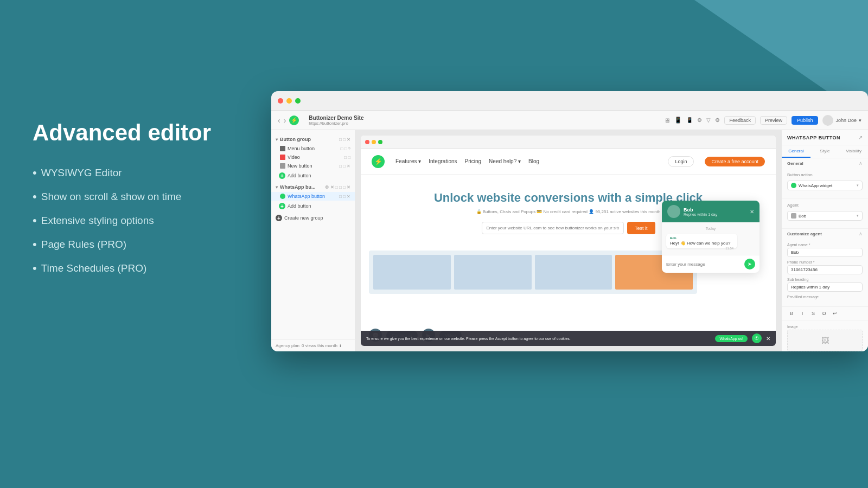 This screenshot has height=488, width=868. What do you see at coordinates (534, 162) in the screenshot?
I see `nav-blog: Blog` at bounding box center [534, 162].